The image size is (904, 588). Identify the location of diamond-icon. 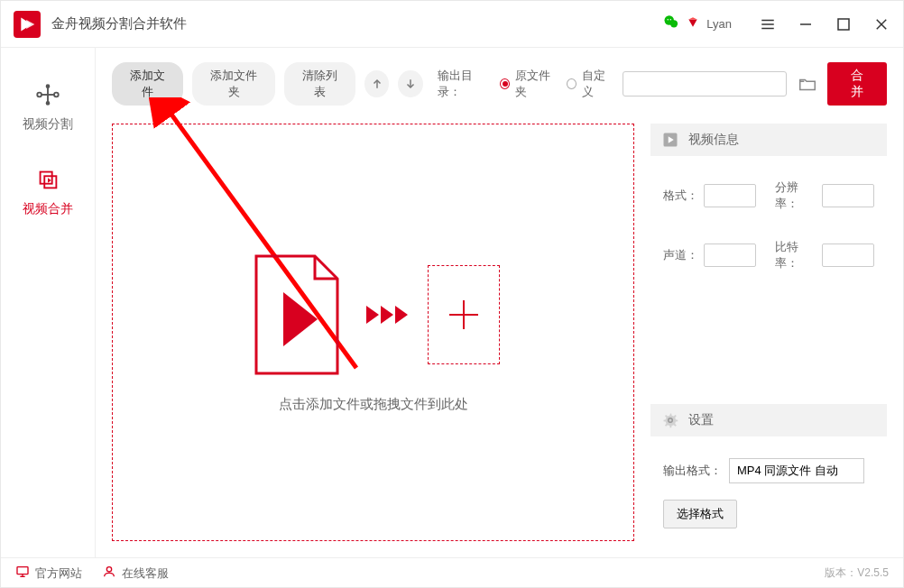
(693, 23).